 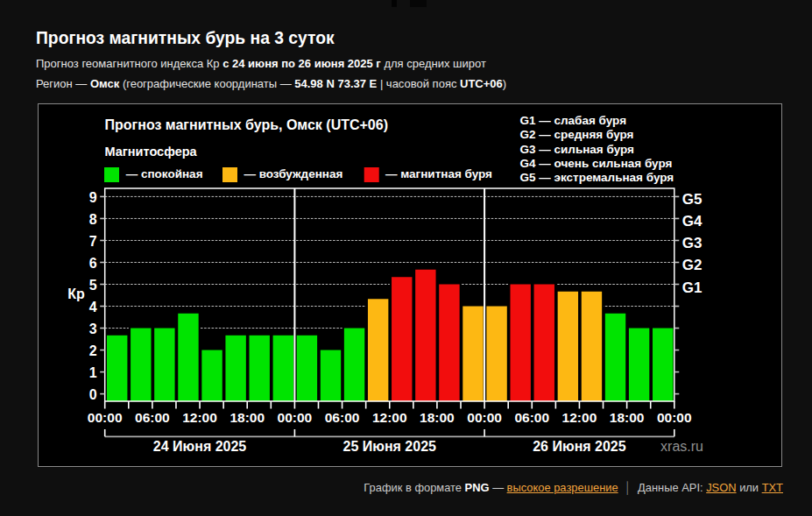 What do you see at coordinates (391, 447) in the screenshot?
I see `svg-text: 25 Июня 2025` at bounding box center [391, 447].